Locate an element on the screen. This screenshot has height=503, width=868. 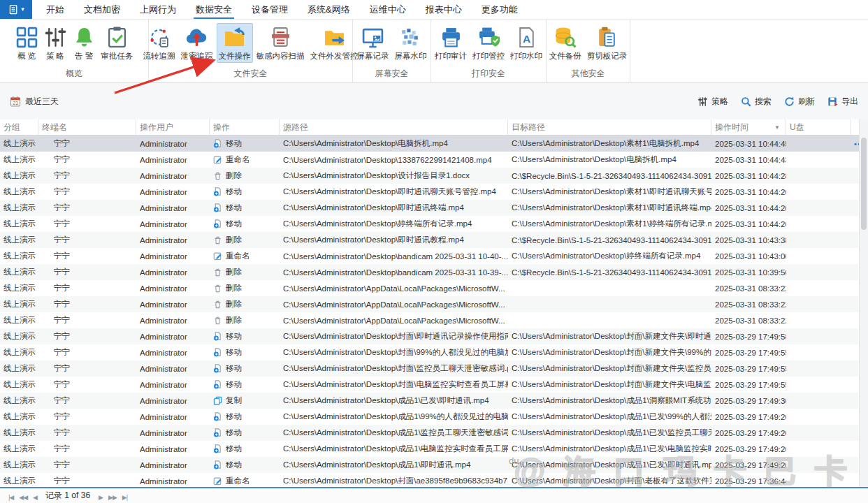
cell-target: C:\Users\Administrator\Desktop\成品1\洞察眼MI… is located at coordinates (609, 401).